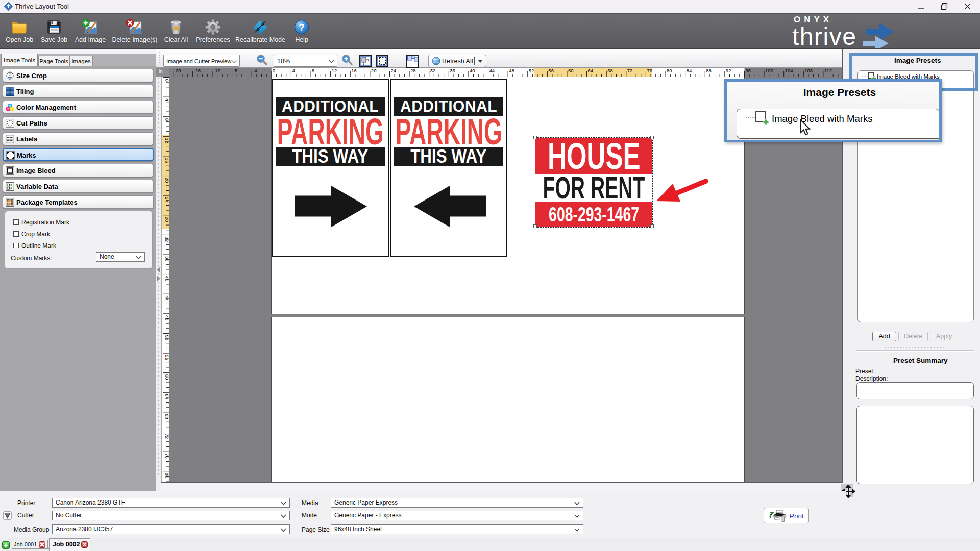 This screenshot has width=980, height=551. I want to click on svg-text: 112, so click(828, 70).